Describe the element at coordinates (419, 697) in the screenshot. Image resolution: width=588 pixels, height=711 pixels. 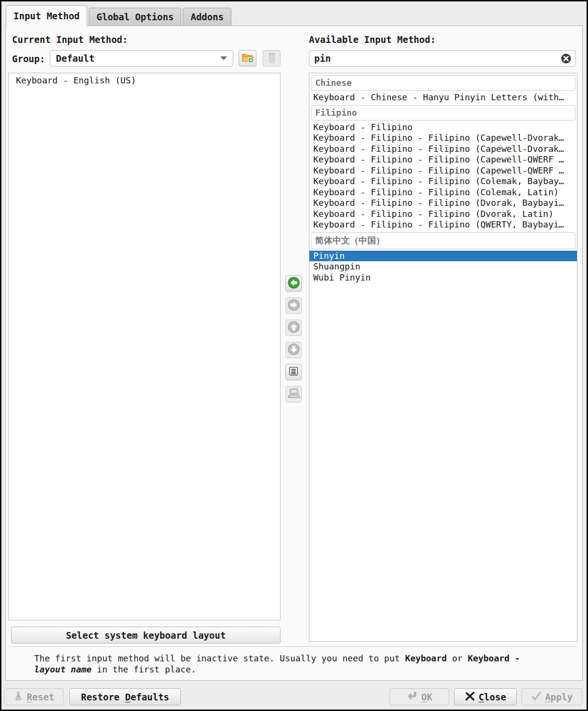
I see `ok-button: OK` at that location.